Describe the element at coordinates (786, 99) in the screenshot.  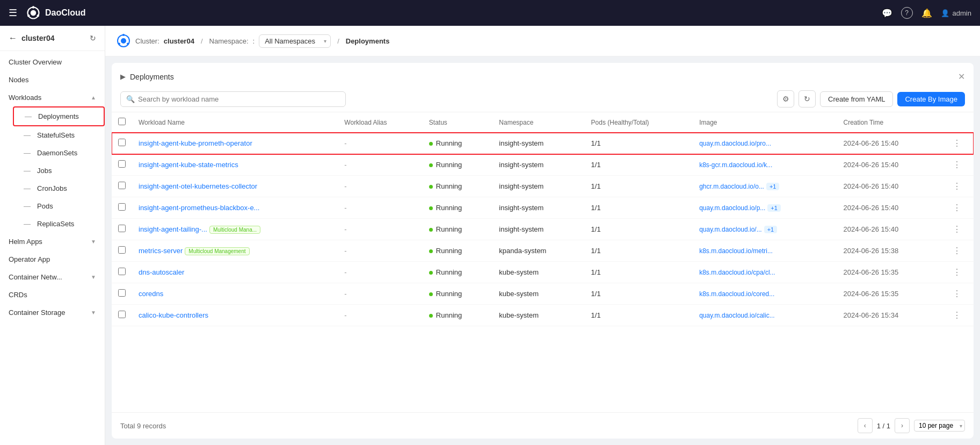
I see `gear-icon: ⚙` at that location.